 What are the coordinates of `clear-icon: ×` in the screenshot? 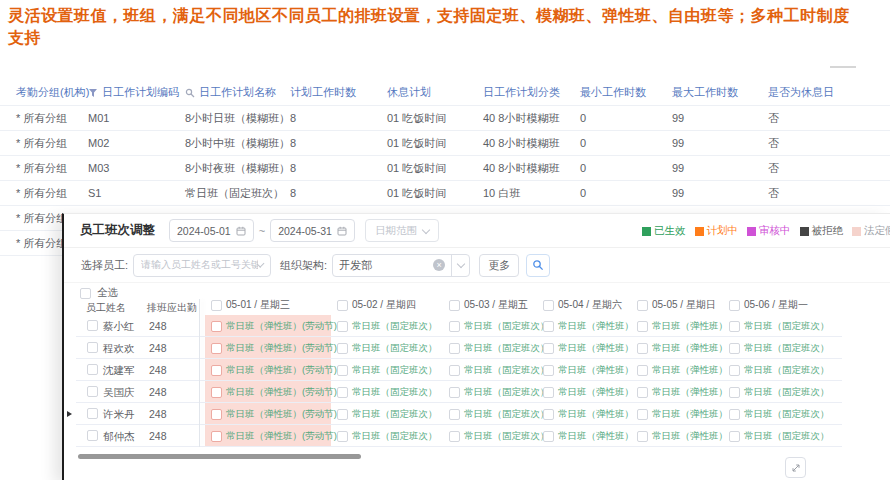 It's located at (439, 265).